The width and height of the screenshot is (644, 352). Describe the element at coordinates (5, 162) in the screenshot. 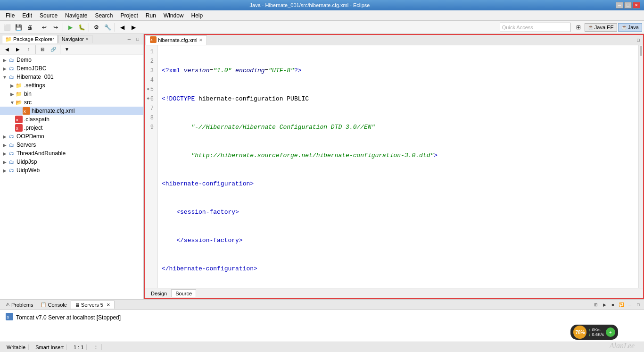

I see `uidpjsp-expand-arrow: ▶` at that location.